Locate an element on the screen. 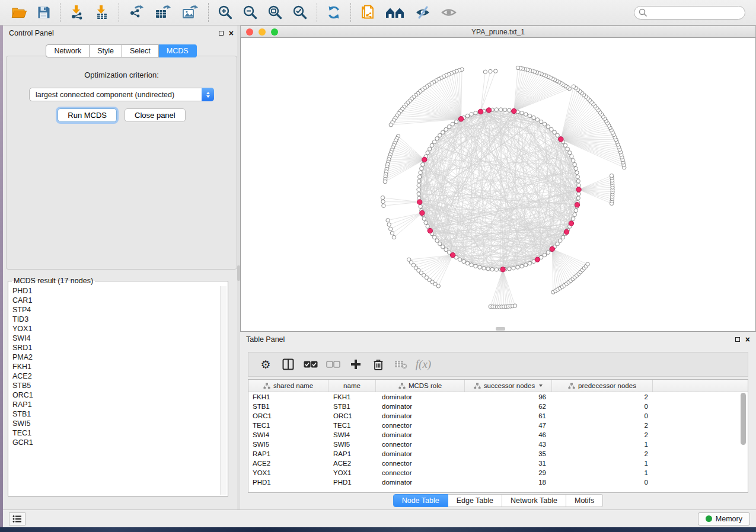  mcds-result-item: CAR1 is located at coordinates (114, 300).